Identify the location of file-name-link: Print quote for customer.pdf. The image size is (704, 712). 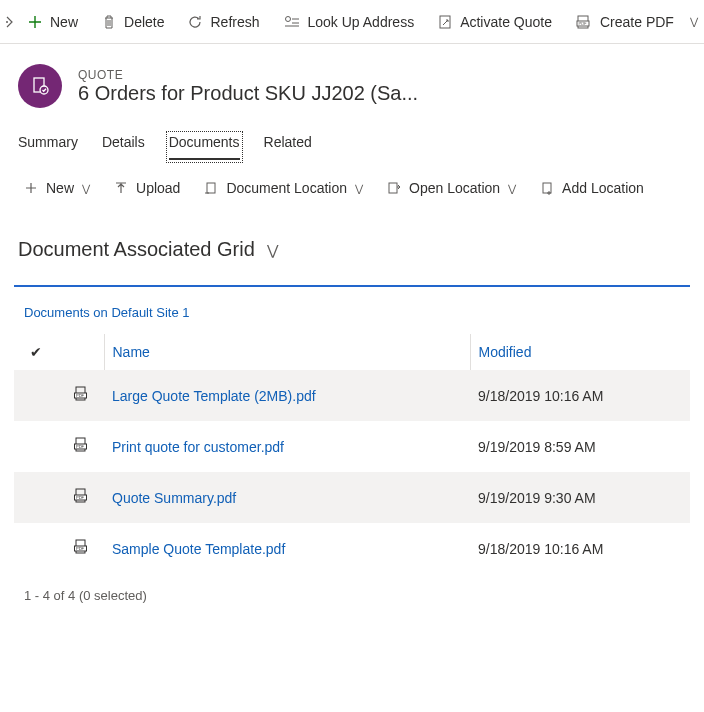
(287, 446).